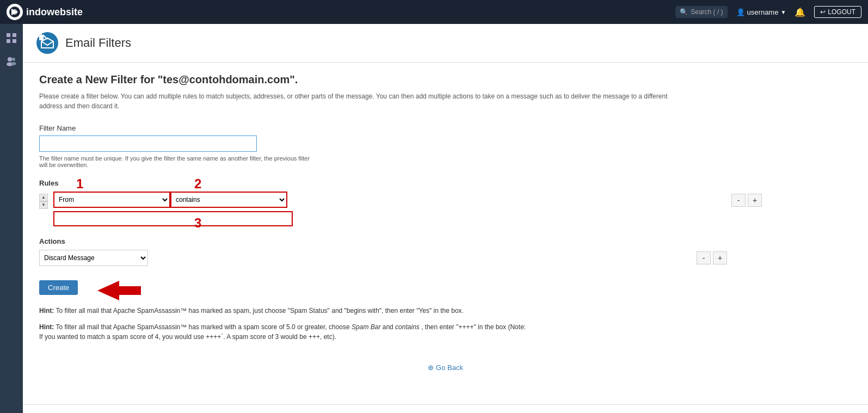 This screenshot has width=868, height=413. I want to click on sidebar-grid-icon, so click(11, 38).